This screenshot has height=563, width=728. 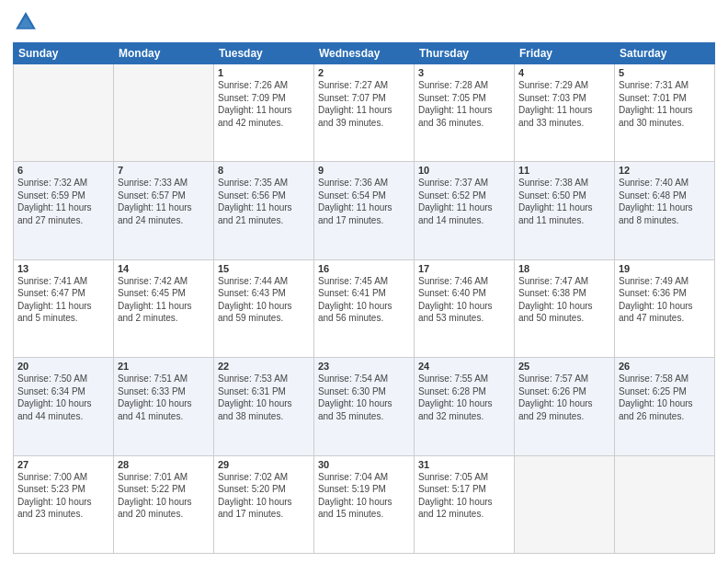 I want to click on day-number: 5, so click(x=665, y=73).